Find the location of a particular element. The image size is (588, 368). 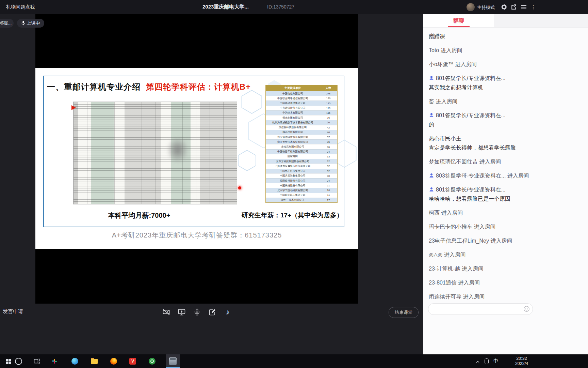

employment-table-row: 中兴通讯股份有限公司118 is located at coordinates (301, 108).